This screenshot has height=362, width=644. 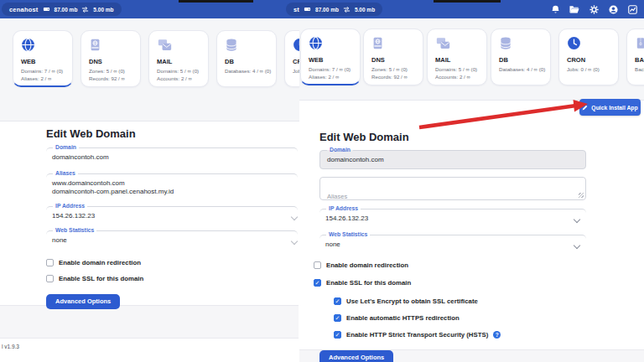 What do you see at coordinates (172, 278) in the screenshot?
I see `enable-ssl-checkbox: Enable SSL for this domain` at bounding box center [172, 278].